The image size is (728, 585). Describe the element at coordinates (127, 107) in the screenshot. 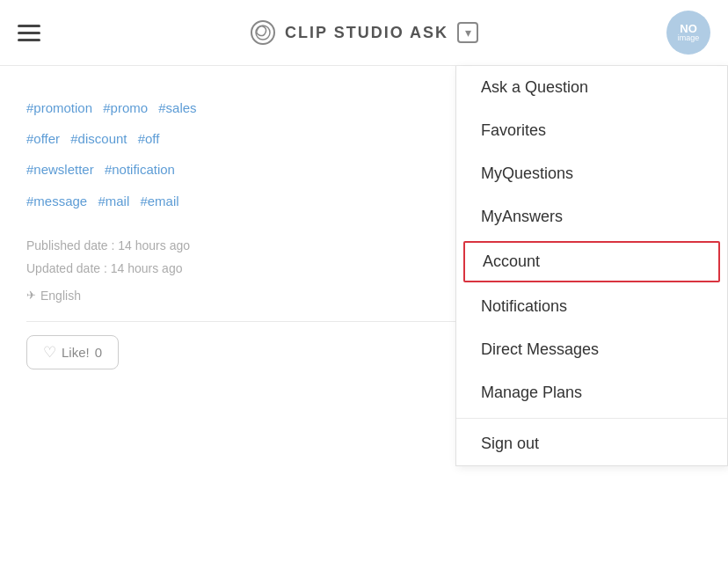

I see `tag-item: #promo` at that location.